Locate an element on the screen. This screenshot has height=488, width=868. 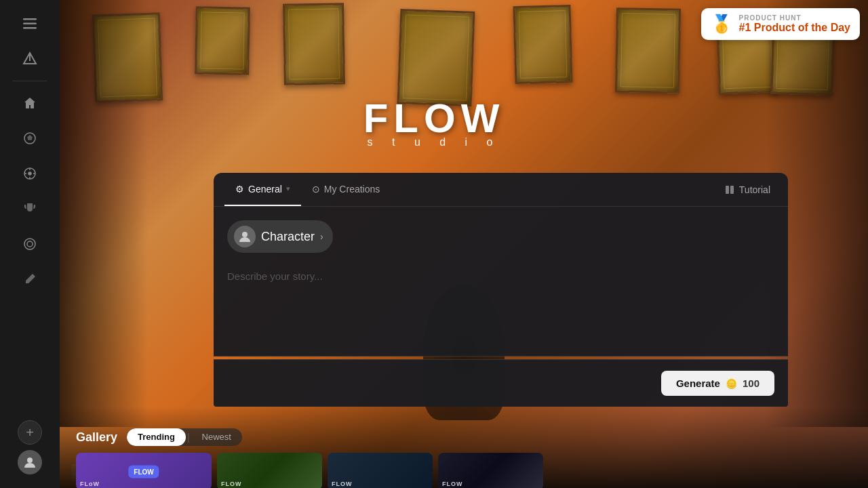
hamburger-icon is located at coordinates (30, 24).